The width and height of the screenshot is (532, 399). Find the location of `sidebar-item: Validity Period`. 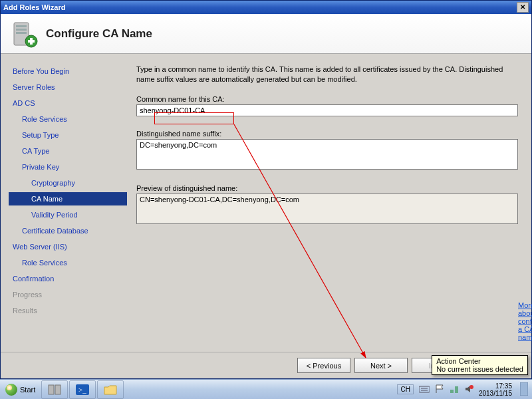

sidebar-item: Validity Period is located at coordinates (68, 215).